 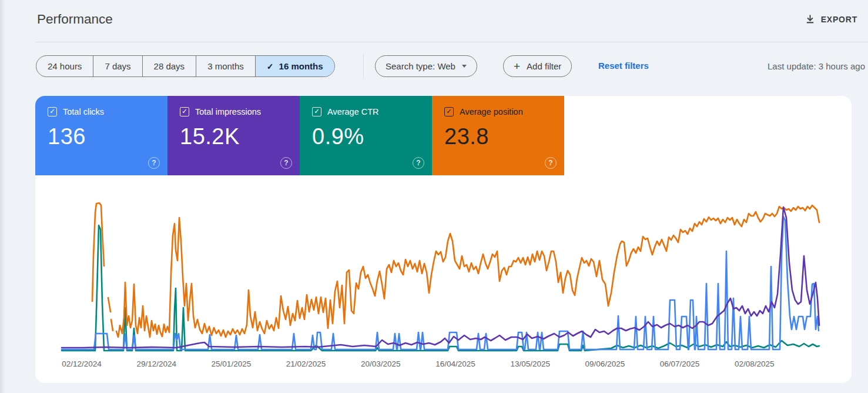 What do you see at coordinates (605, 364) in the screenshot?
I see `x-tick-label: 09/06/2025` at bounding box center [605, 364].